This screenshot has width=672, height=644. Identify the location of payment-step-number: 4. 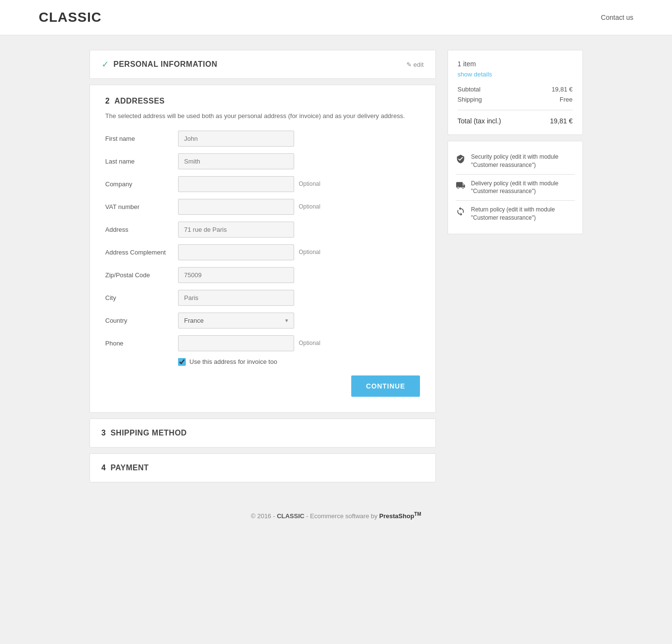
(104, 468).